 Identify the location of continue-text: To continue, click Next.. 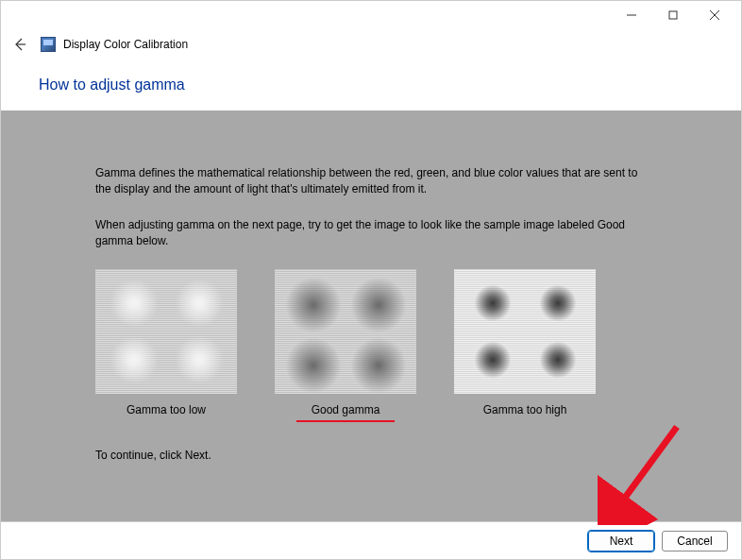
(400, 455).